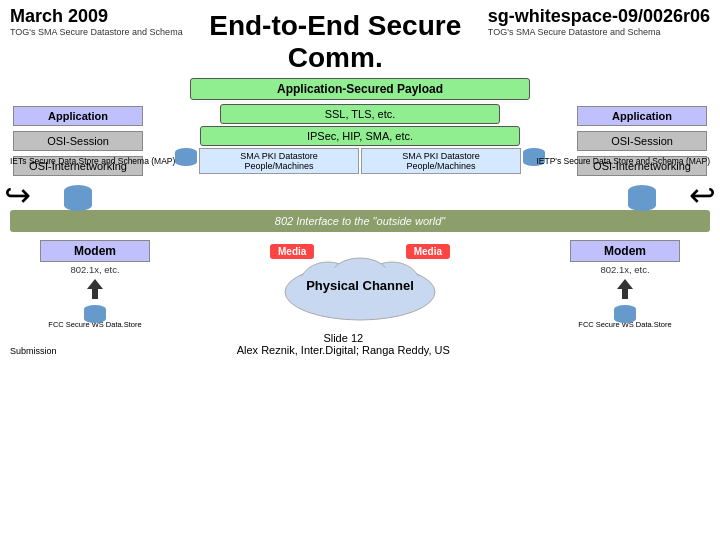  I want to click on right-fcc-db-icon, so click(625, 312).